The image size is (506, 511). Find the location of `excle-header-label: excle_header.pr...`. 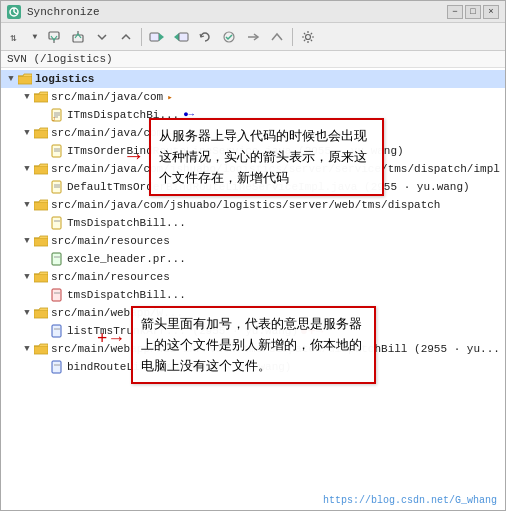

excle-header-label: excle_header.pr... is located at coordinates (126, 259).